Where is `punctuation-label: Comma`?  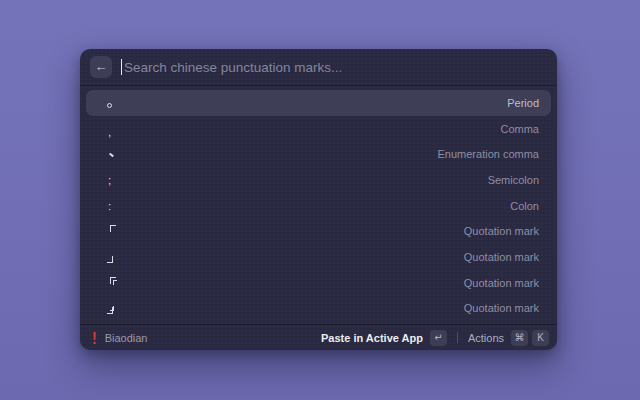
punctuation-label: Comma is located at coordinates (520, 129).